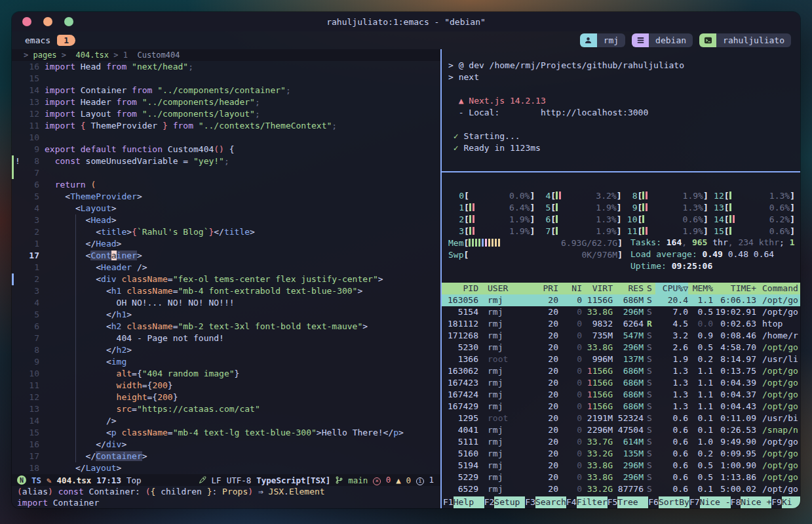 The image size is (812, 524). Describe the element at coordinates (464, 502) in the screenshot. I see `fkey-F1: F1Help` at that location.